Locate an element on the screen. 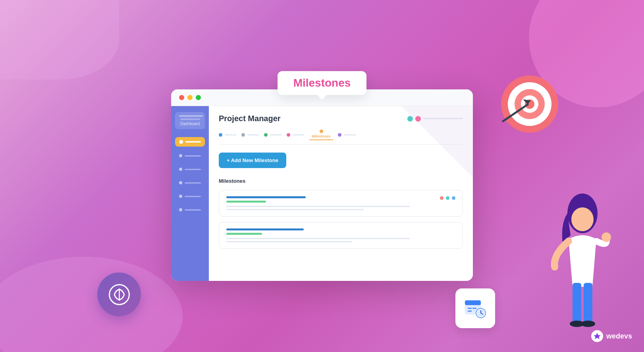  calendar-card is located at coordinates (475, 308).